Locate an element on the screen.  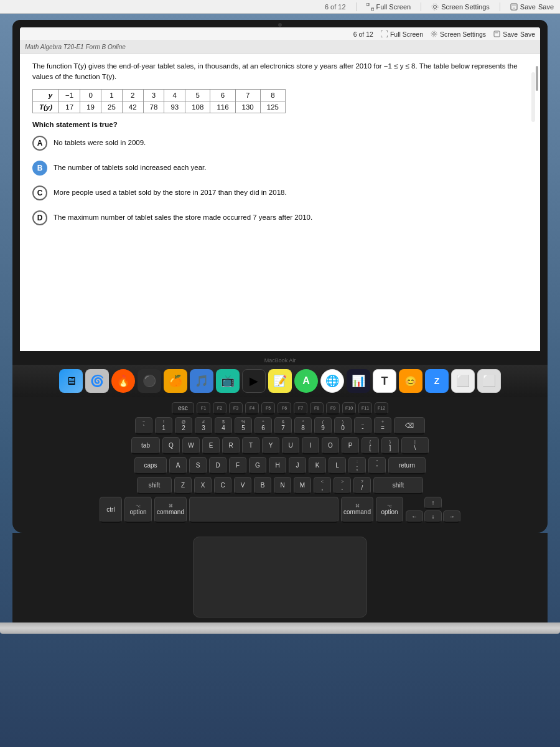
key-slash: ?/ is located at coordinates (362, 486).